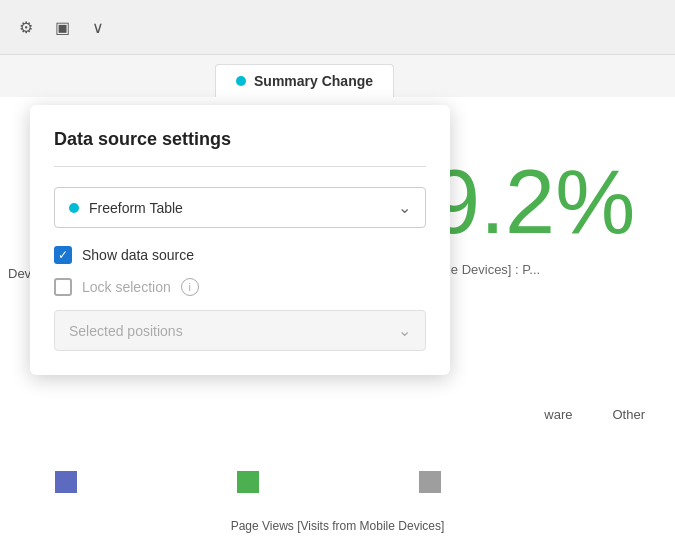 The width and height of the screenshot is (675, 543). What do you see at coordinates (338, 482) in the screenshot?
I see `chart-bars` at bounding box center [338, 482].